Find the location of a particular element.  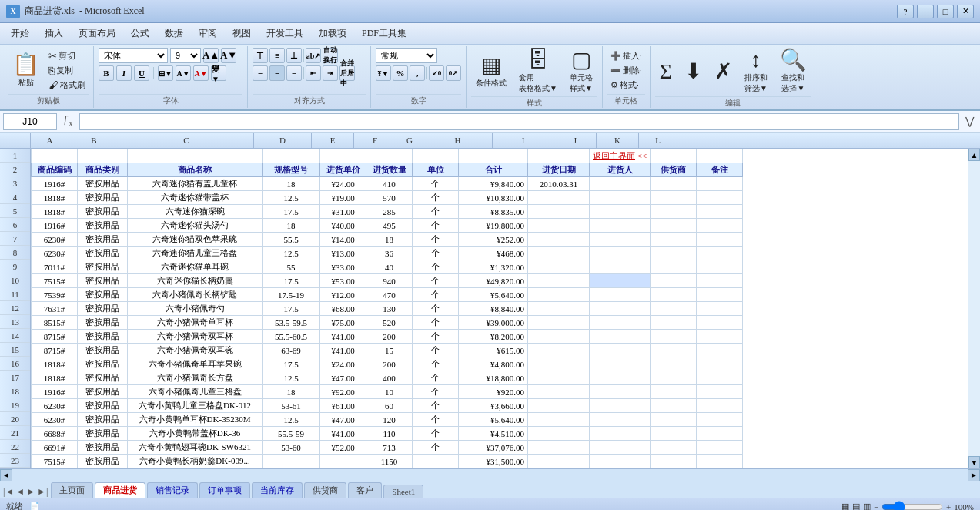

menu-insert: 插入 is located at coordinates (54, 34).